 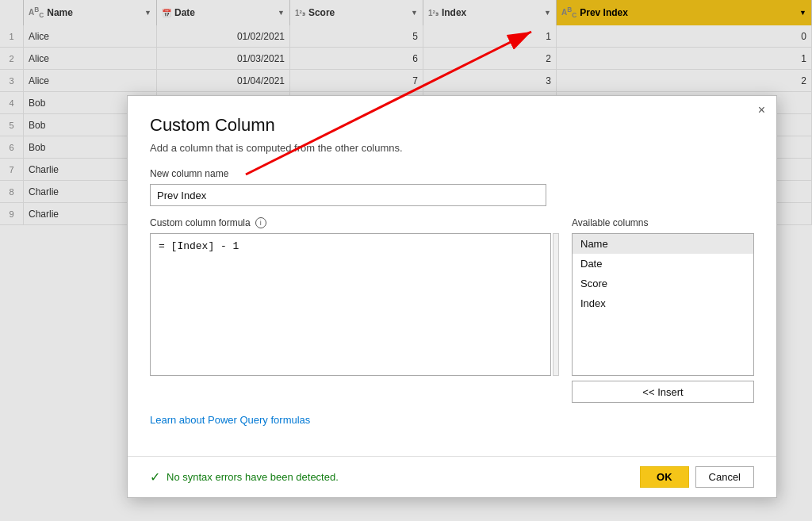 I want to click on column-name-label: New column name, so click(x=452, y=174).